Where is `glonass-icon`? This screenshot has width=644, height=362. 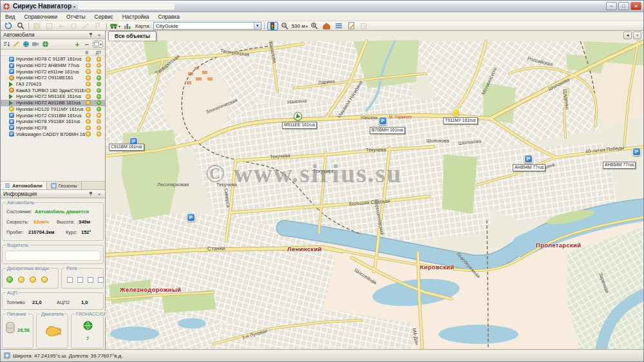 glonass-icon is located at coordinates (88, 326).